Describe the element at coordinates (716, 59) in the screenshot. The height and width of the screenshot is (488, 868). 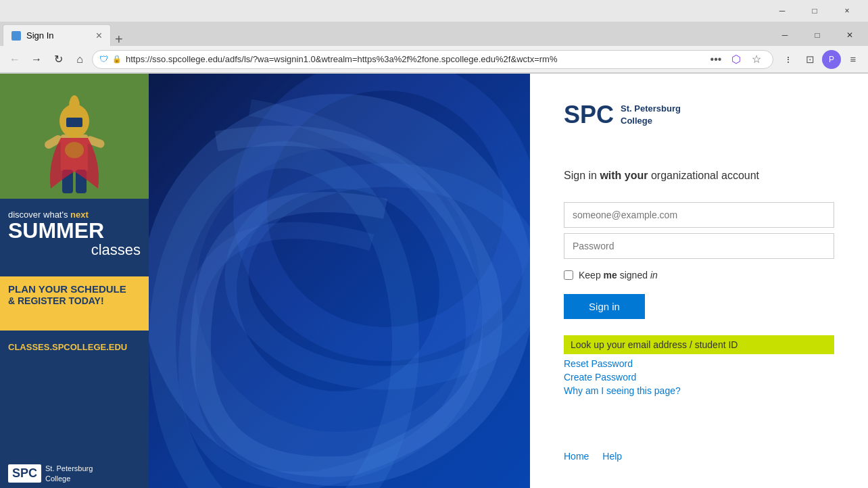
I see `more-options-button: •••` at that location.